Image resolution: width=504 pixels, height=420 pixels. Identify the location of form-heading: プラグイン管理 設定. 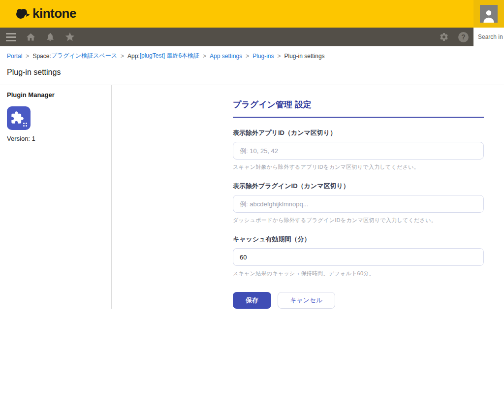
(358, 108).